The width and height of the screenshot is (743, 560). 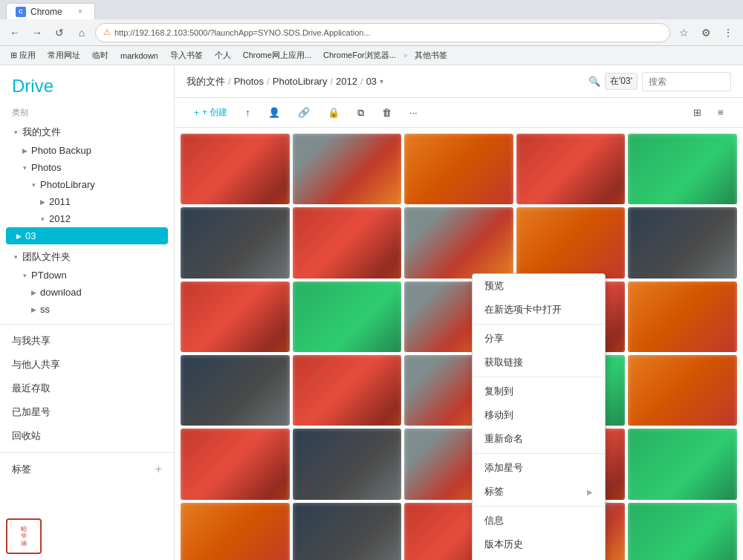 I want to click on sidebar-divider, so click(x=87, y=324).